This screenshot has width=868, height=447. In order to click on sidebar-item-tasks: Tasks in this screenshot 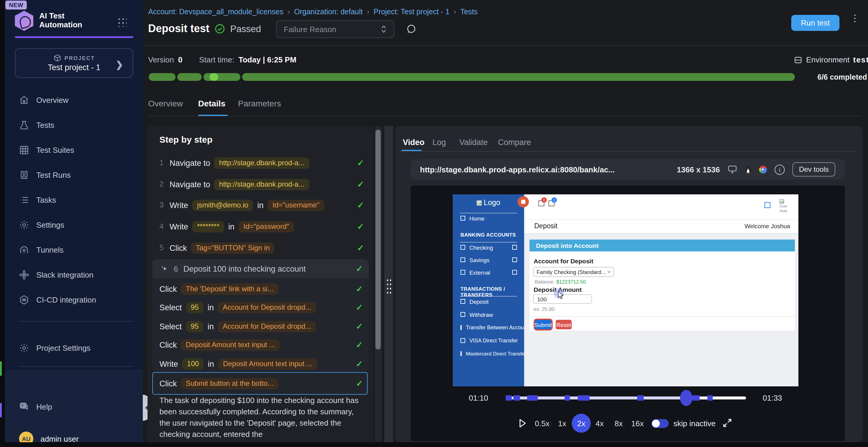, I will do `click(74, 200)`.